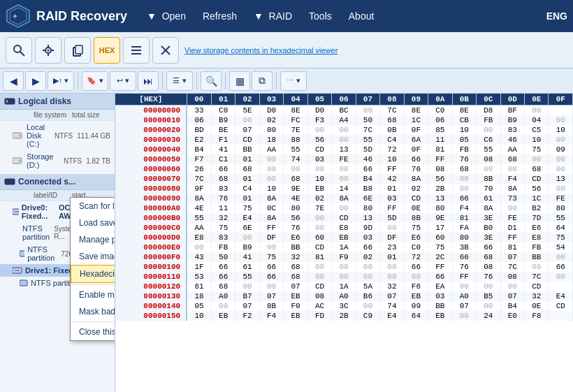 Image resolution: width=573 pixels, height=392 pixels. Describe the element at coordinates (488, 189) in the screenshot. I see `hex-cell: 70` at that location.